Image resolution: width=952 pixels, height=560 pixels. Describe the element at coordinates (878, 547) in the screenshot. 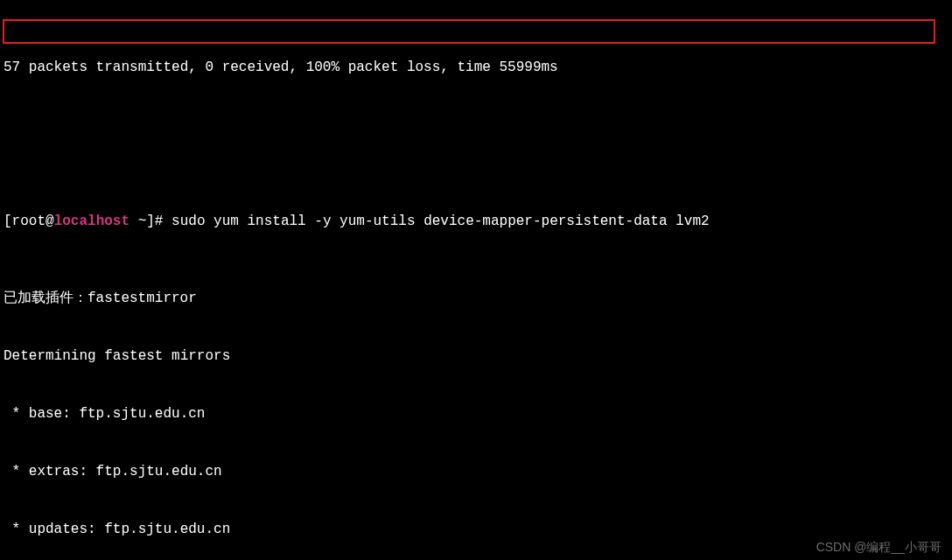

I see `watermark-text: CSDN @编程__小哥哥` at that location.